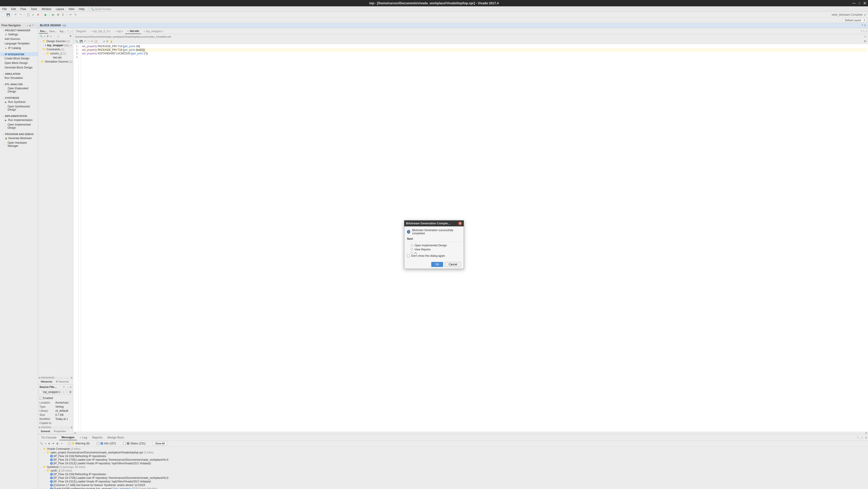 This screenshot has width=868, height=489. What do you see at coordinates (56, 378) in the screenshot?
I see `sources-hscroll: ◀ ▶` at bounding box center [56, 378].